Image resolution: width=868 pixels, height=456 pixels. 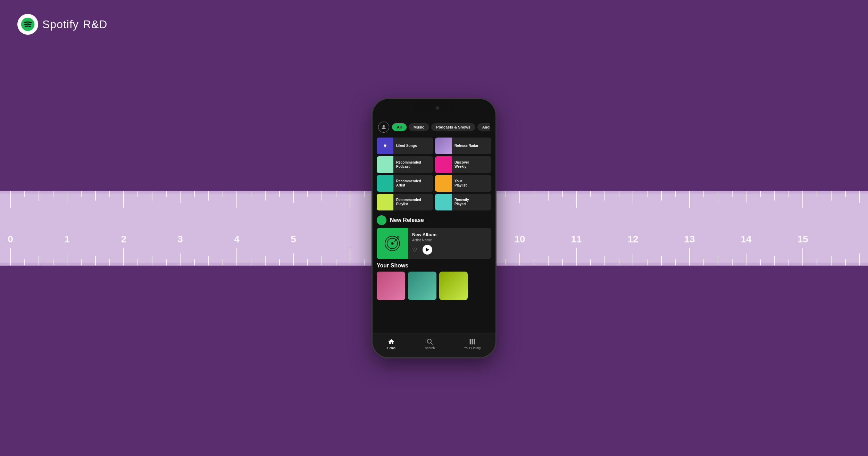 What do you see at coordinates (124, 239) in the screenshot?
I see `svg-text: 2` at bounding box center [124, 239].